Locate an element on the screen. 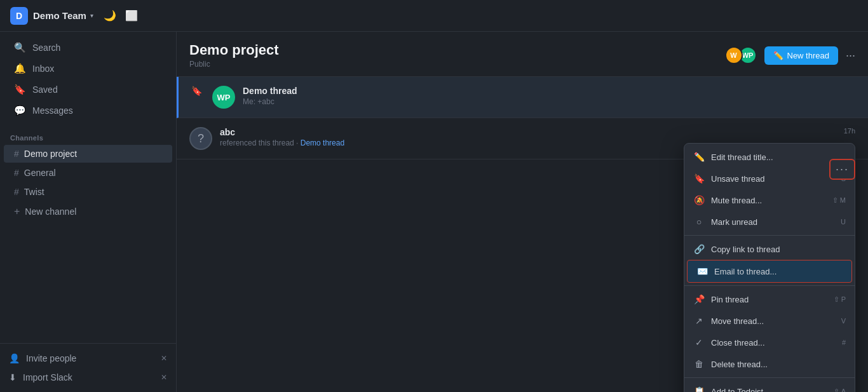 This screenshot has height=392, width=868. delete-icon: 🗑 is located at coordinates (699, 364).